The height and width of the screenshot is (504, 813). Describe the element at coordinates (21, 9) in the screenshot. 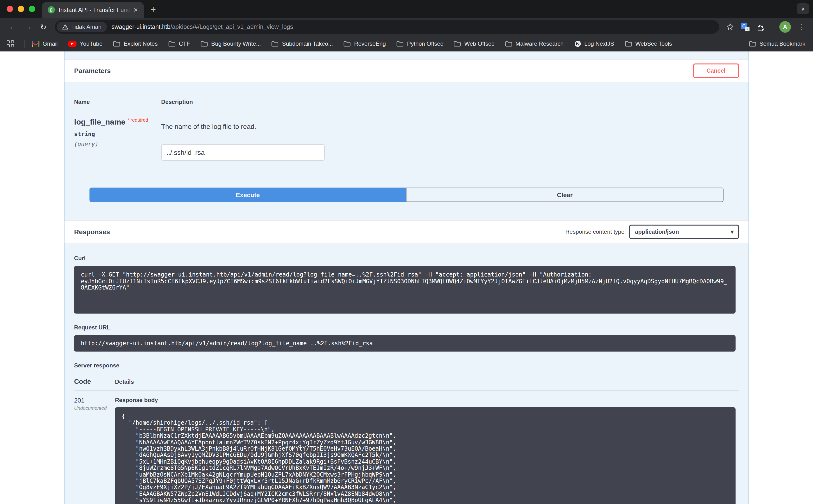

I see `window-controls` at that location.